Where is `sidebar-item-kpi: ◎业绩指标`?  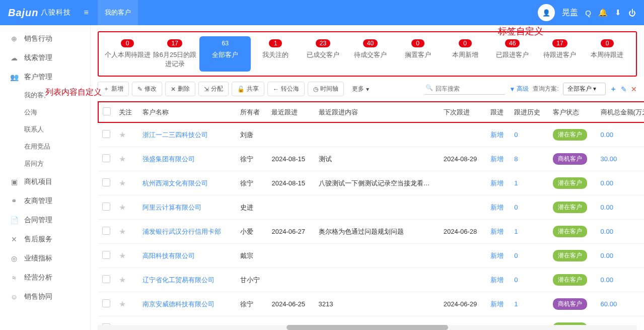 sidebar-item-kpi: ◎业绩指标 is located at coordinates (45, 258).